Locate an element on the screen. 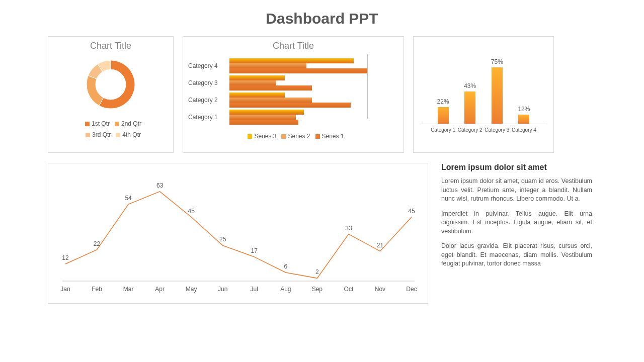  donut-legend: 1st Qtr2nd Qtr3rd Qtr4th Qtr is located at coordinates (111, 130).